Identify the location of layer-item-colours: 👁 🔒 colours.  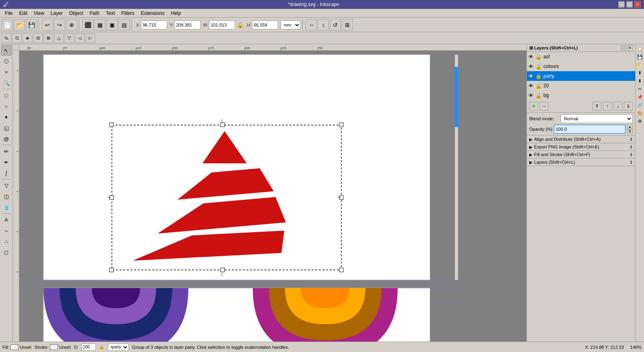
(581, 66).